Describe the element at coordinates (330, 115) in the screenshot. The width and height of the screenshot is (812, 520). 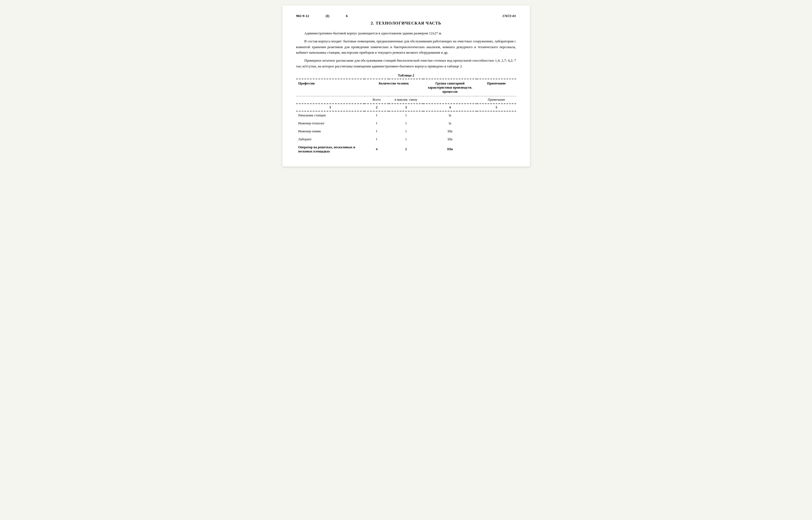
I see `cell-profession: Начальник станции` at that location.